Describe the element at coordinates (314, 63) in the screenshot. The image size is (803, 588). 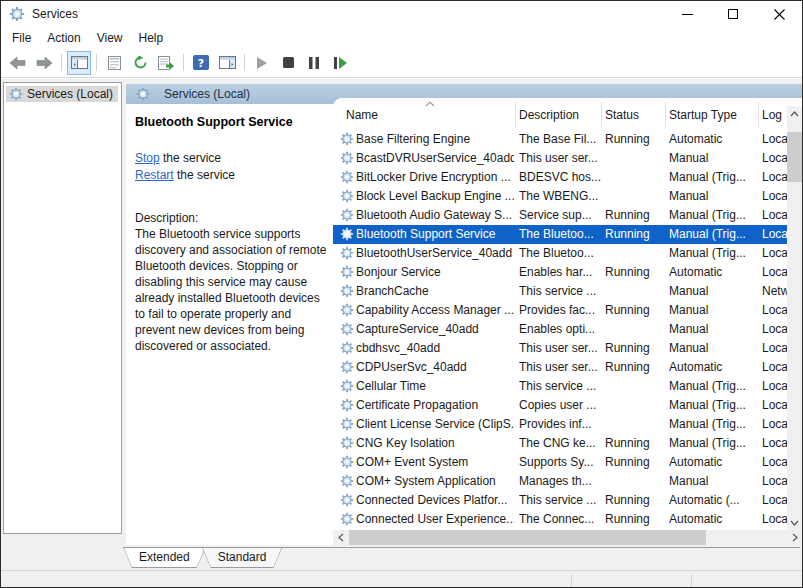
I see `pause-service-button` at that location.